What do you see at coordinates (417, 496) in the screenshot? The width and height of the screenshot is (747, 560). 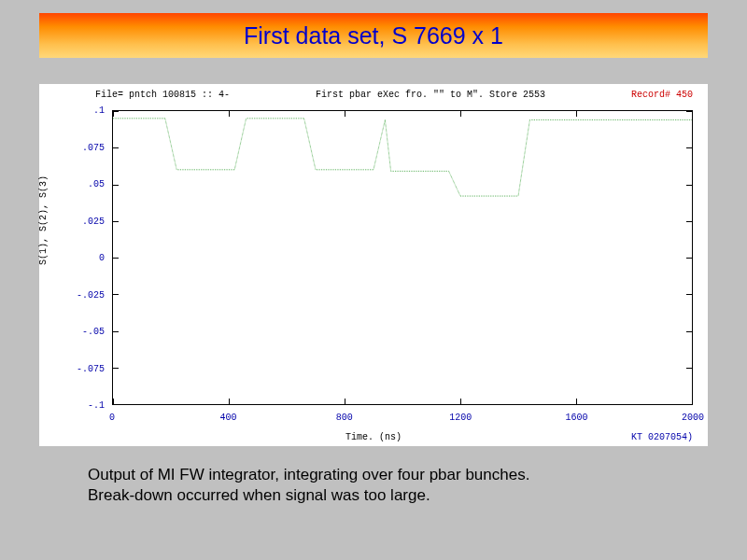 I see `caption-line: Break-down occurred when signal was too …` at bounding box center [417, 496].